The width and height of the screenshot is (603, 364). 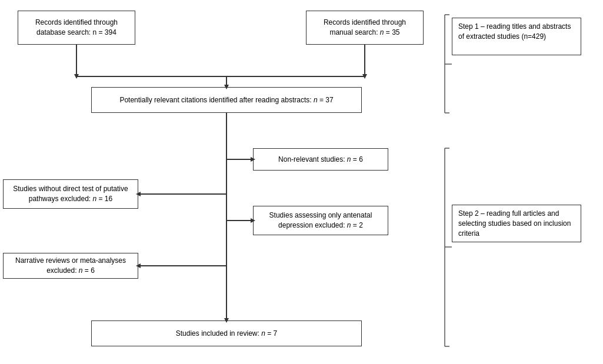 I want to click on manual-search-box: Records identified throughmanual search:…, so click(x=365, y=28).